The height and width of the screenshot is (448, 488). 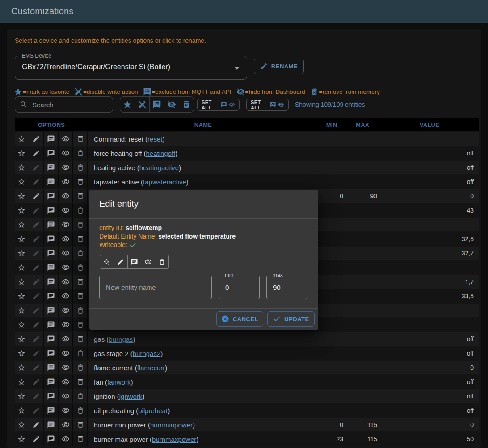 I want to click on entity-name-cell: gas stage 2 (burngas2), so click(x=203, y=354).